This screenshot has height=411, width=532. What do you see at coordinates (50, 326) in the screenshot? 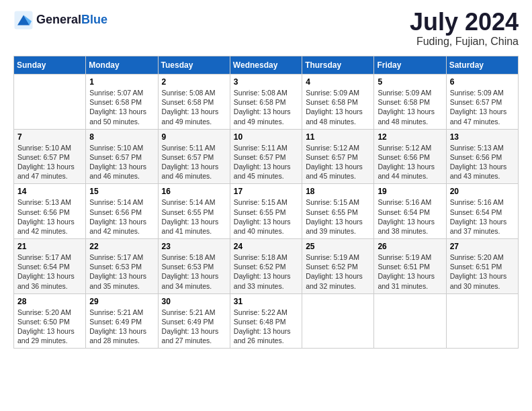
I see `day-info: Sunrise: 5:20 AM Sunset: 6:50 PM Dayligh…` at bounding box center [50, 326].